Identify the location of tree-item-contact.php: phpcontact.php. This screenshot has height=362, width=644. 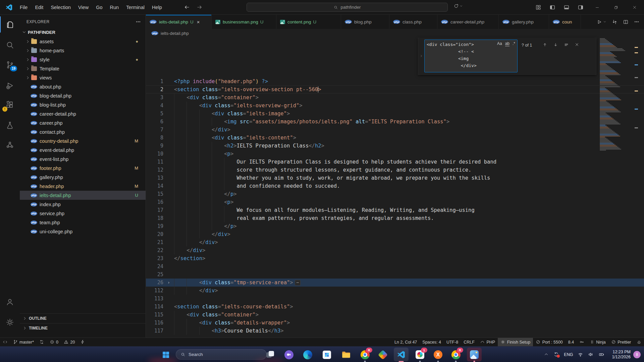
(83, 132).